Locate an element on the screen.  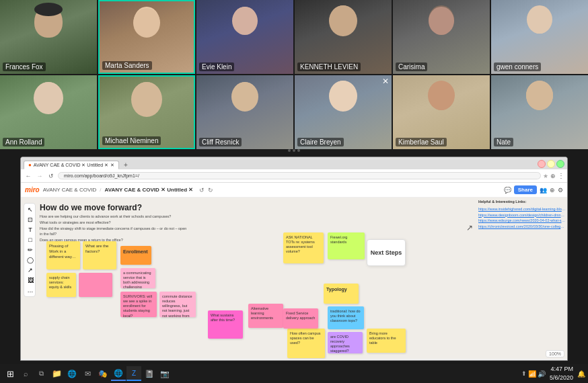
address-text: miro.com/app/board/o9J_knJfpm1=/ is located at coordinates (102, 176).